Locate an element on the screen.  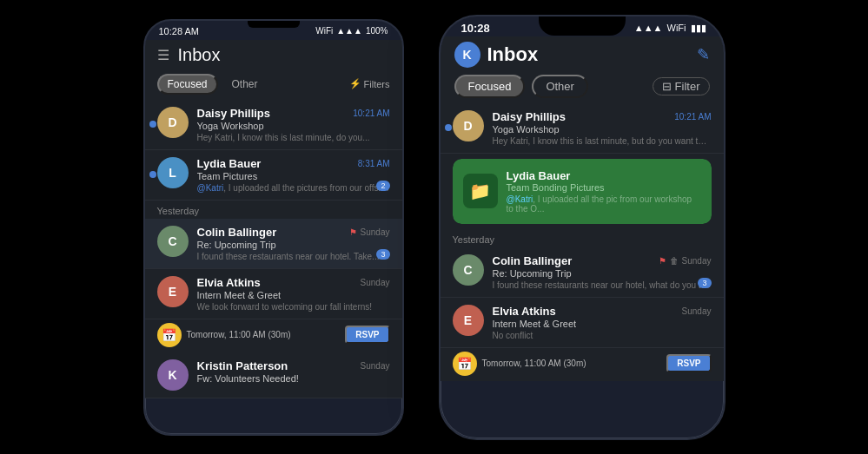
ios-other-tab: Other is located at coordinates (560, 87).